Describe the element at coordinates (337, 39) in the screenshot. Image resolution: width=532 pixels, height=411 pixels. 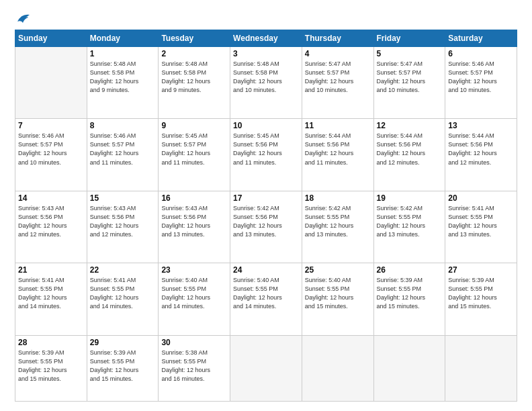
I see `weekday-header-thursday: Thursday` at that location.